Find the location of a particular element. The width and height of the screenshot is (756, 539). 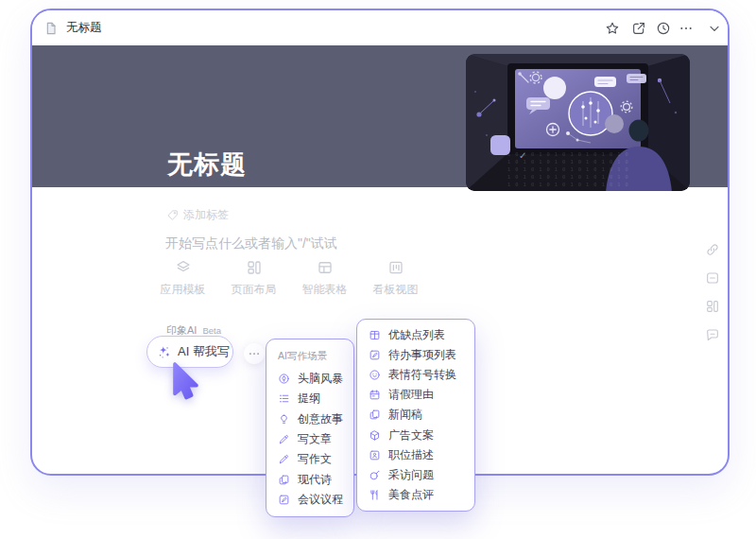

template-apply-label: 应用模板 is located at coordinates (183, 289).